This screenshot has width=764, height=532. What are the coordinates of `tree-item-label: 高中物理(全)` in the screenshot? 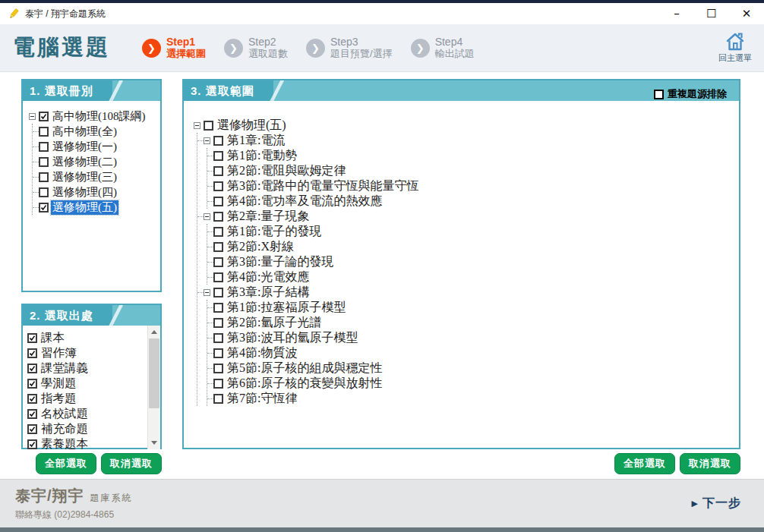 It's located at (85, 132).